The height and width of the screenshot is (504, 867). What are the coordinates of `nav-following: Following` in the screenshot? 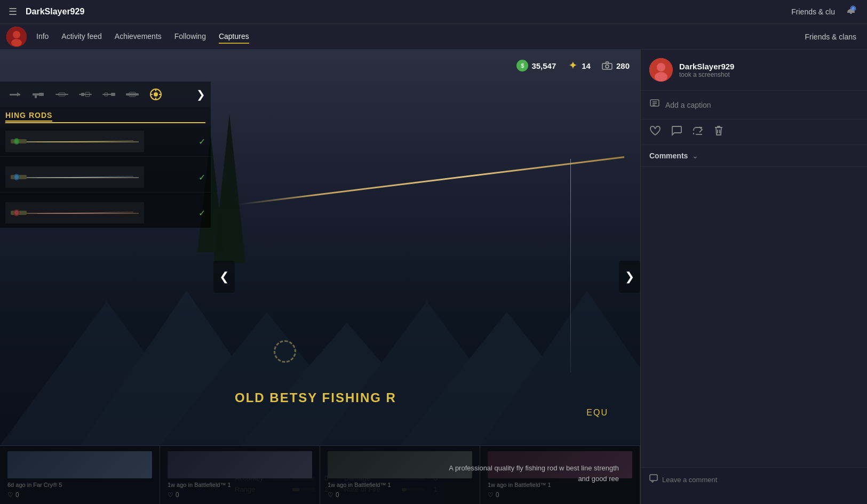 It's located at (190, 37).